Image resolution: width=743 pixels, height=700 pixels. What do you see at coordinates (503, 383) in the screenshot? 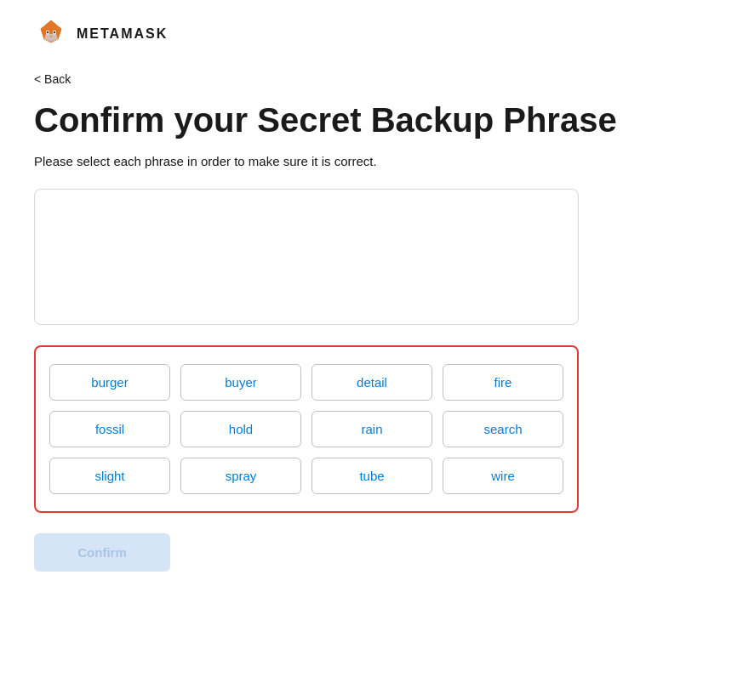
I see `word-button: fire` at bounding box center [503, 383].